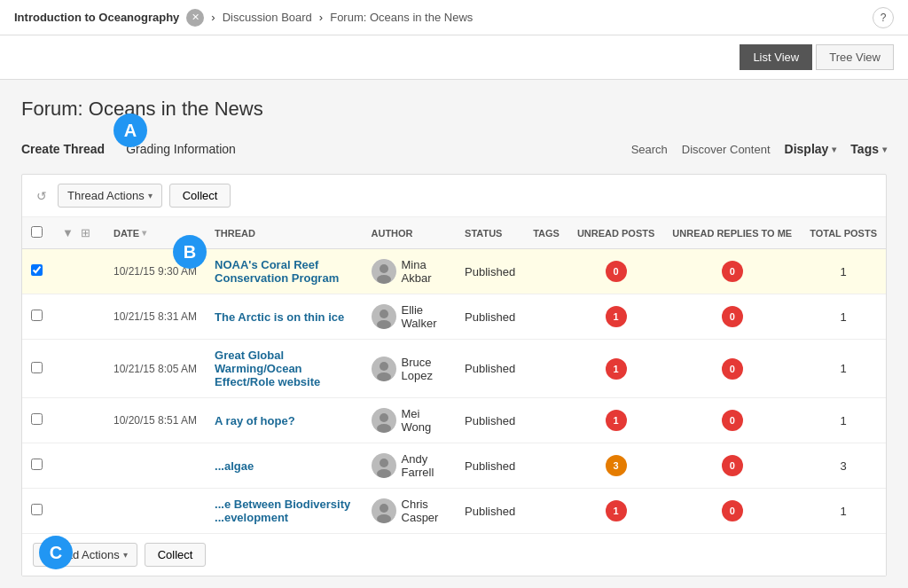 The height and width of the screenshot is (588, 908). What do you see at coordinates (234, 466) in the screenshot?
I see `thread-link: ...algae` at bounding box center [234, 466].